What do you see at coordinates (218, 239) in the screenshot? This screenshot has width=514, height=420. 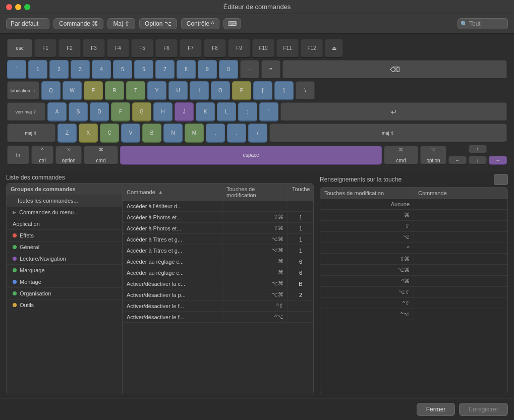 I see `cmd-row-3: Accéder à Titres et g... ⌥⌘ 1` at bounding box center [218, 239].